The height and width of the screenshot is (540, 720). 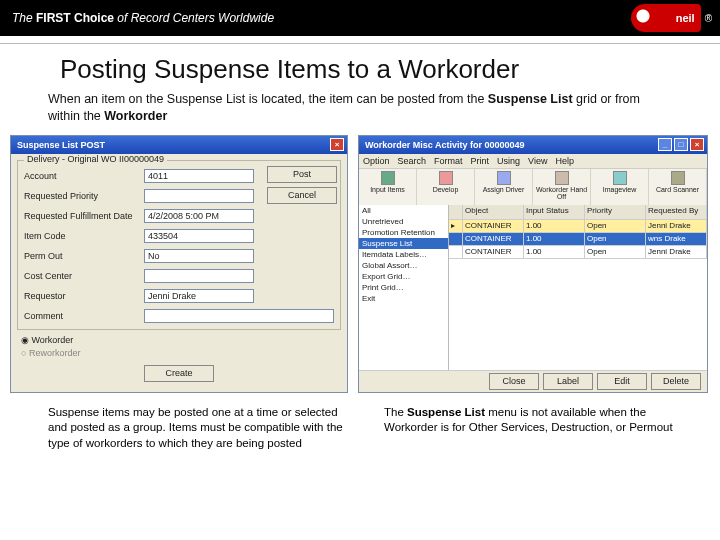 I want to click on page-title: Posting Suspense Items to a Workorder, so click(x=390, y=70).